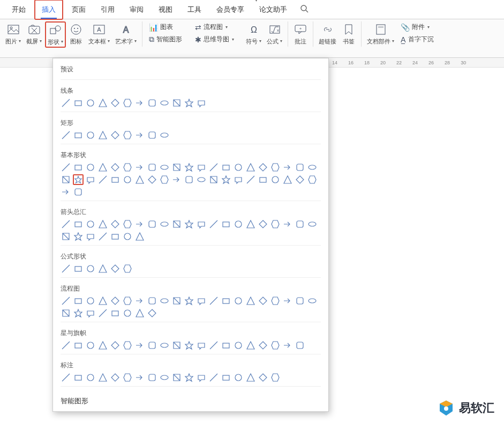 The height and width of the screenshot is (422, 504). What do you see at coordinates (417, 27) in the screenshot?
I see `ribbon-attachment: 📎附件▾` at bounding box center [417, 27].